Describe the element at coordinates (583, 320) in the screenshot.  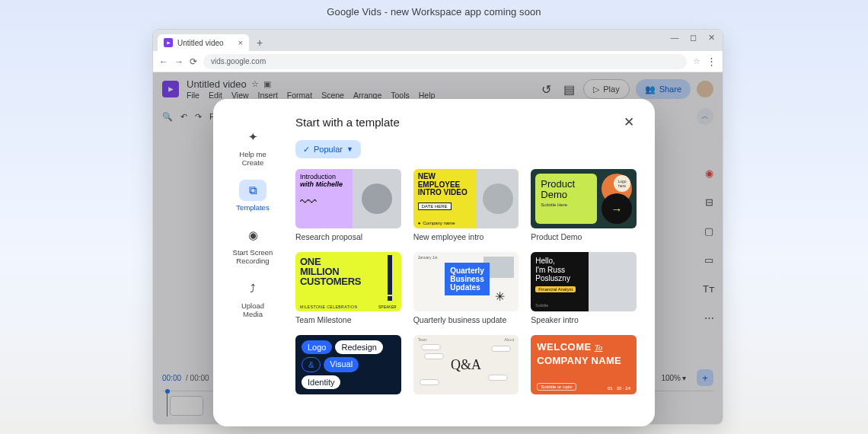
I see `template-label: Speaker intro` at that location.